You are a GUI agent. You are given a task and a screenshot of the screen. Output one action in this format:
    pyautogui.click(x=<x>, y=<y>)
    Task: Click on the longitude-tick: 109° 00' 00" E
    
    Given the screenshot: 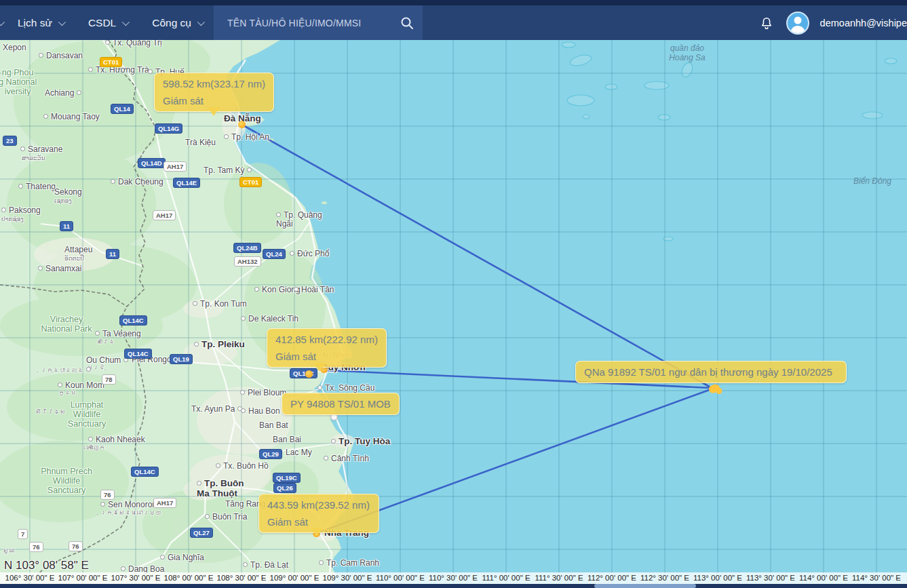 What is the action you would take?
    pyautogui.click(x=294, y=578)
    